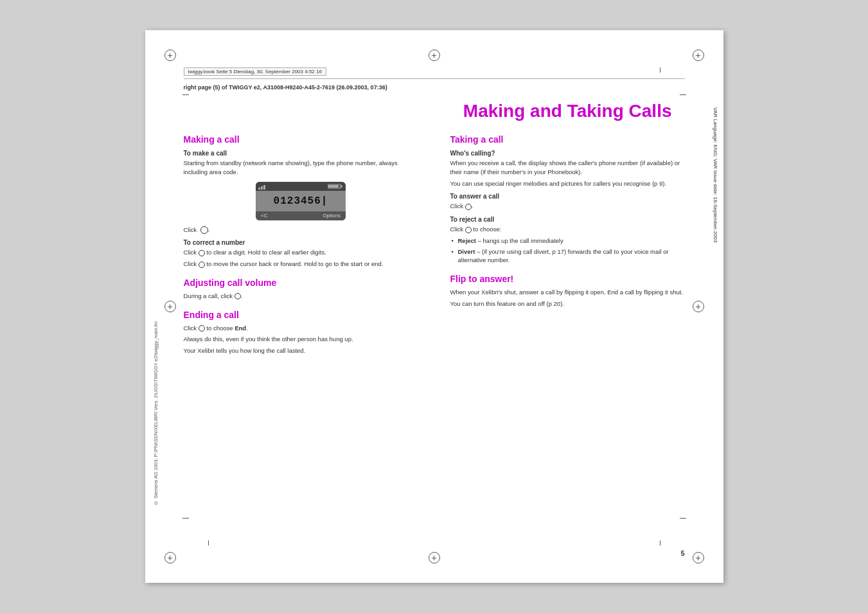 Image resolution: width=868 pixels, height=613 pixels. What do you see at coordinates (568, 229) in the screenshot?
I see `to-reject-intro: Click to choose:` at bounding box center [568, 229].